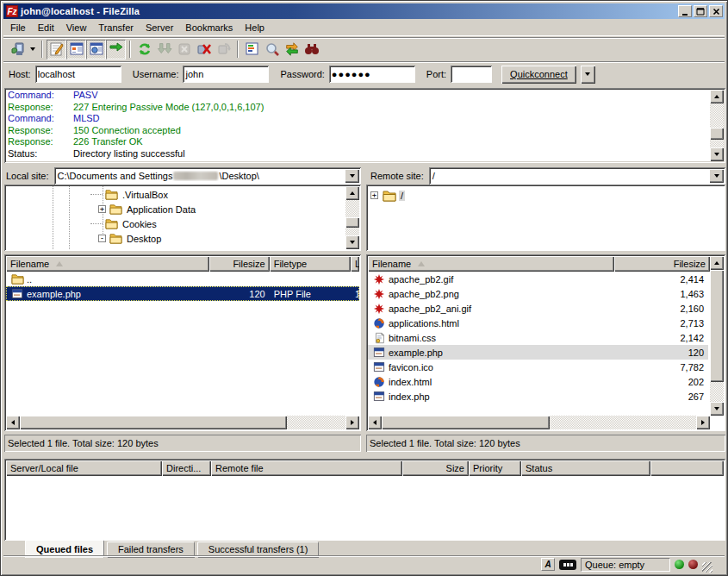 Image resolution: width=728 pixels, height=576 pixels. I want to click on menu-view: View, so click(77, 28).